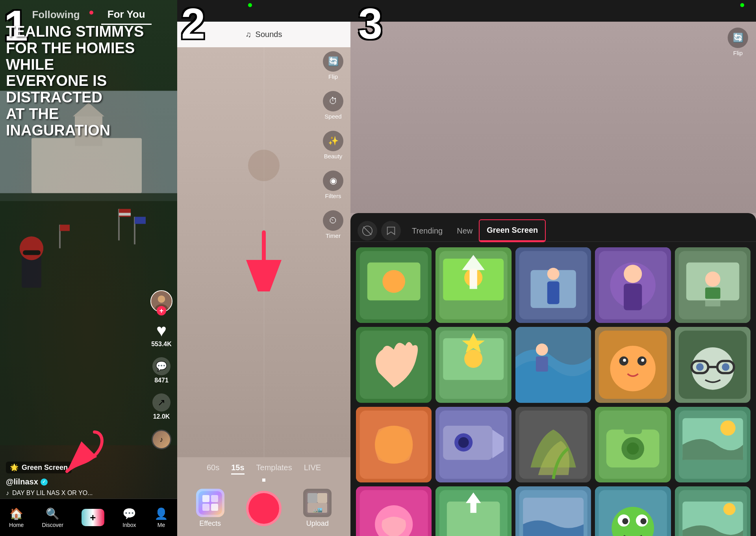  I want to click on tab-green-screen: Green Screen, so click(512, 231).